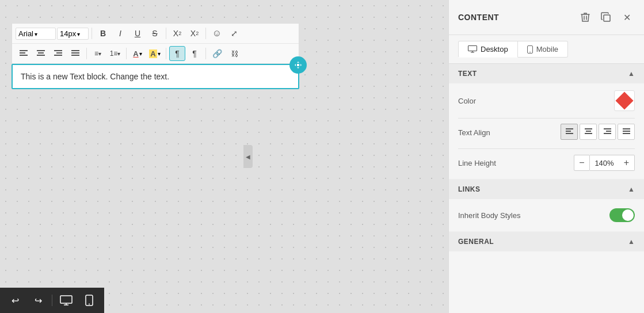 The height and width of the screenshot is (313, 644). Describe the element at coordinates (155, 44) in the screenshot. I see `text-toolbar: Arial 14px B I U S X2 X2 ☺ ⤢` at that location.